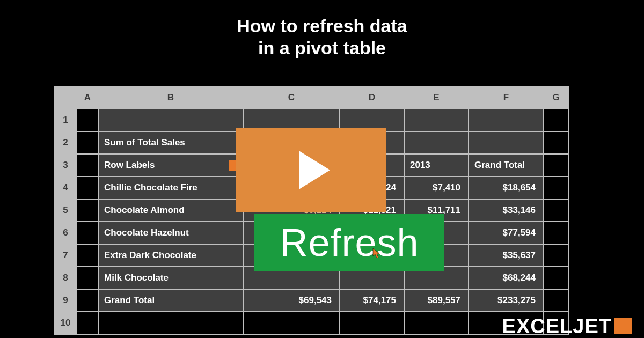 This screenshot has width=644, height=338. What do you see at coordinates (291, 300) in the screenshot?
I see `grand-total-value: $69,543` at bounding box center [291, 300].